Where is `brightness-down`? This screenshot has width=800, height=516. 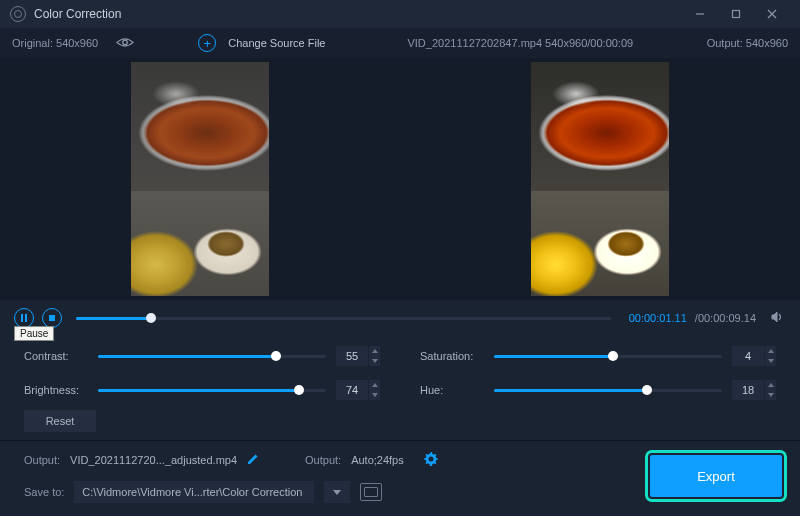 brightness-down is located at coordinates (374, 395).